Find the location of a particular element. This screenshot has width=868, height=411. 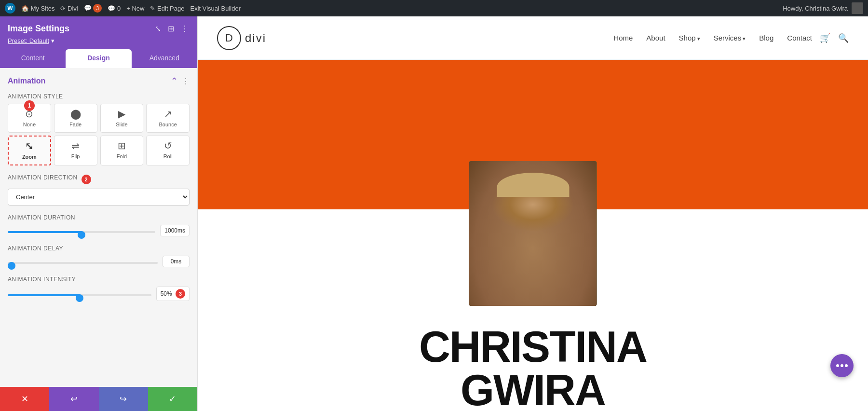

preset-value: Default is located at coordinates (40, 41).